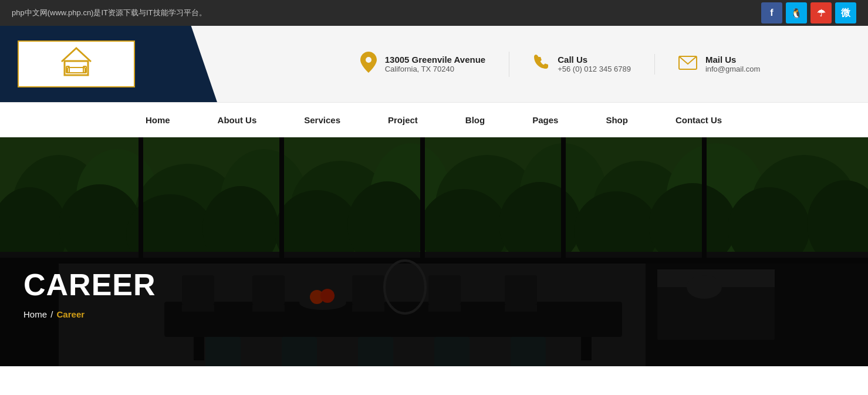  Describe the element at coordinates (90, 293) in the screenshot. I see `hero-content: CAREER Home / Career` at that location.